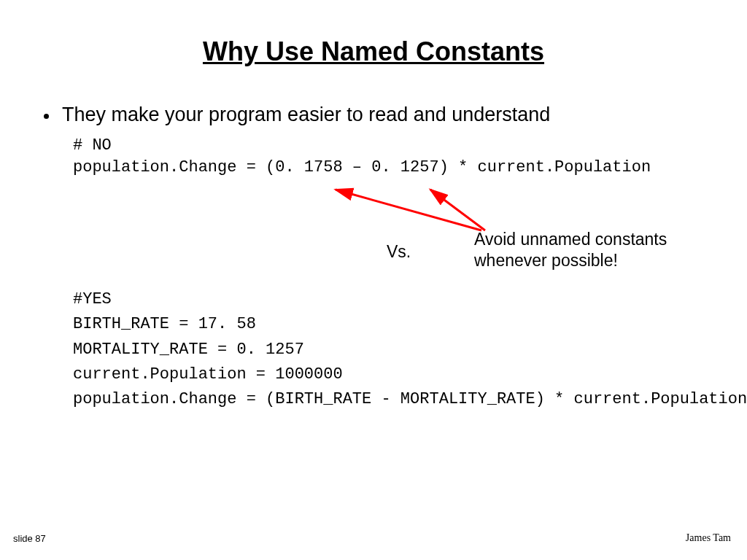  I want to click on slide-title: Why Use Named Constants, so click(374, 52).